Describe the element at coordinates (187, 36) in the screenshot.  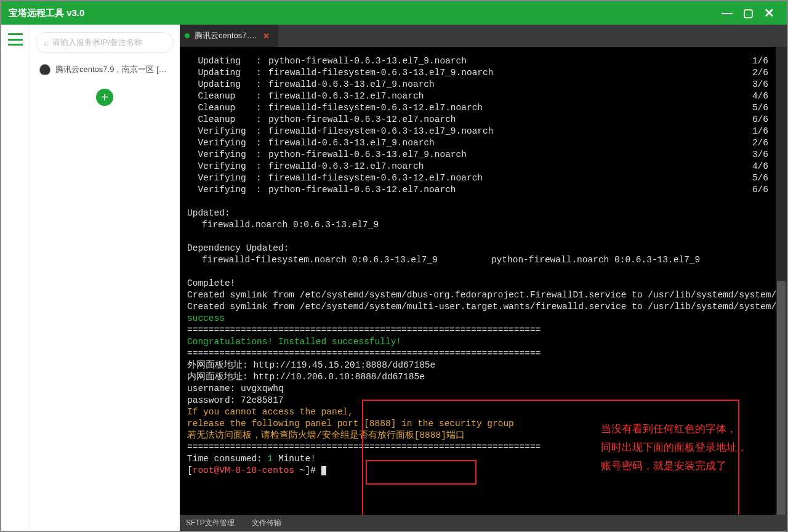
I see `status-dot-icon` at that location.